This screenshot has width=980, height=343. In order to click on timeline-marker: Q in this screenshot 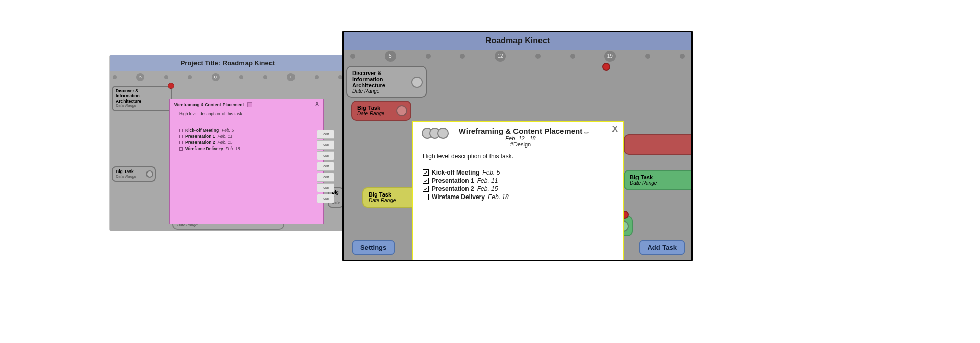, I will do `click(216, 77)`.